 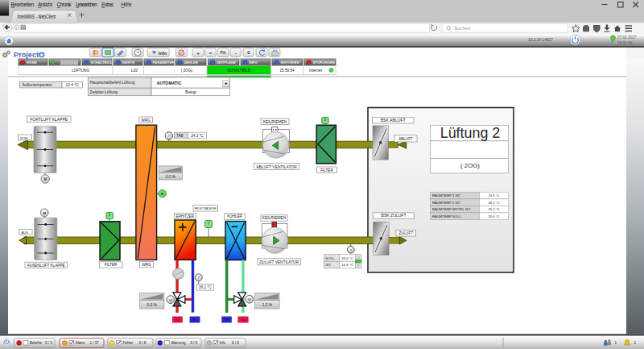 I want to click on svg-text: Hauptschaltbefehl Lüftung, so click(x=113, y=82).